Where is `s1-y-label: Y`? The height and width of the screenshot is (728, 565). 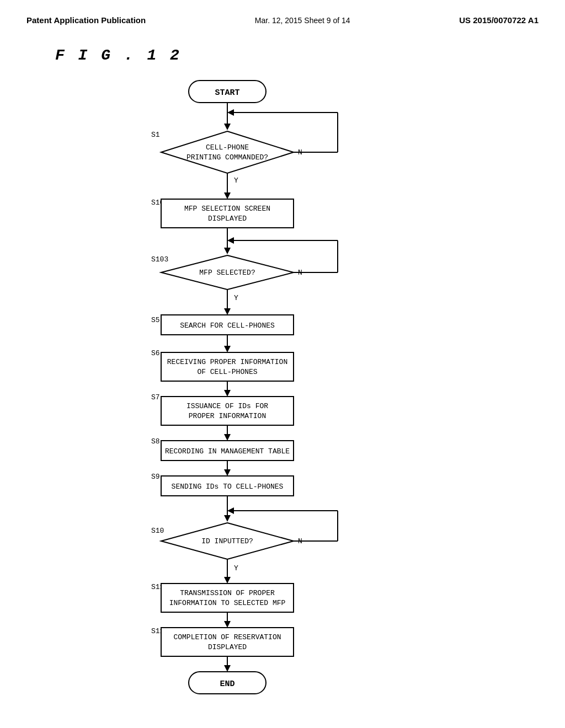
s1-y-label: Y is located at coordinates (236, 181).